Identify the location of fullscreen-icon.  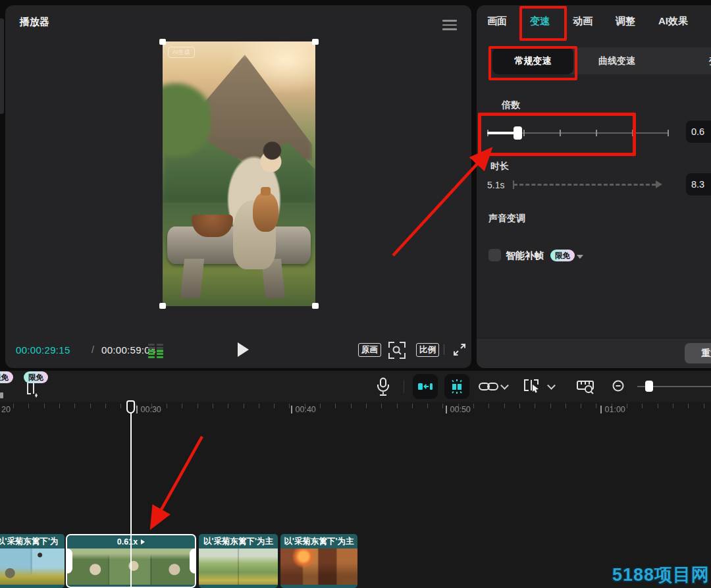
(460, 350).